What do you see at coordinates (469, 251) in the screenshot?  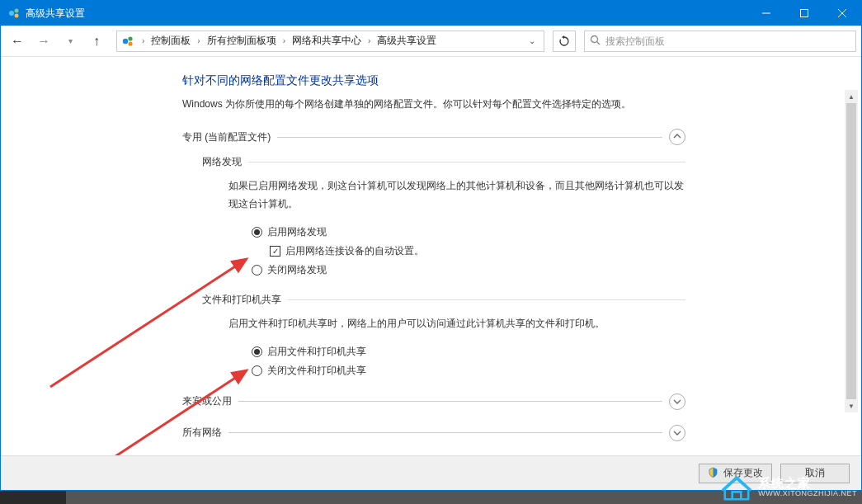 I see `network-discovery-options: 启用网络发现 启用网络连接设备的自动设置。 关闭网络发现` at bounding box center [469, 251].